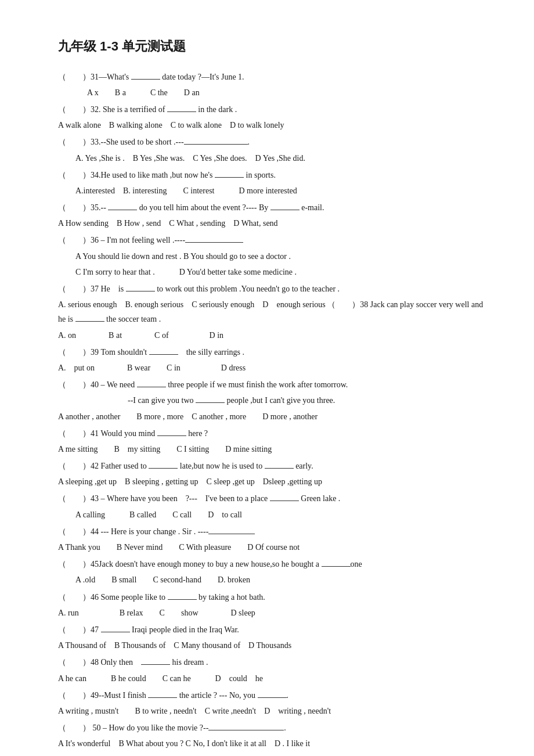 The height and width of the screenshot is (756, 534). Describe the element at coordinates (273, 175) in the screenshot. I see `q34-stem: （ ）34.He used to like math ,but now he's…` at that location.